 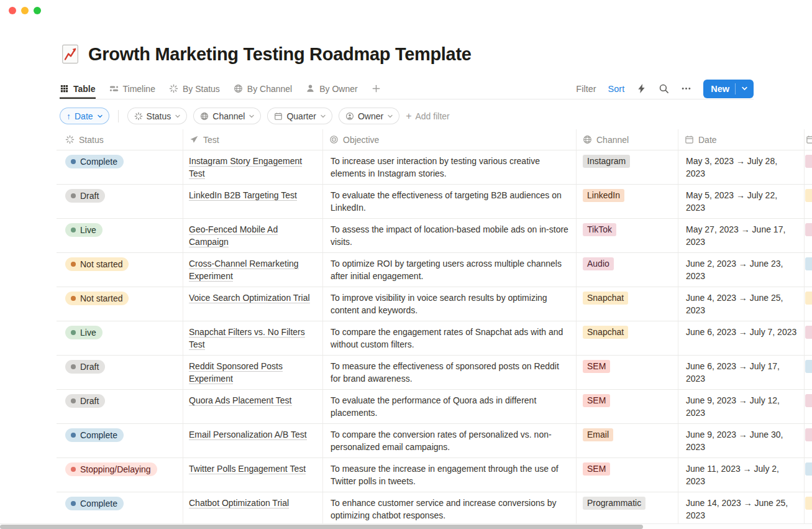 I want to click on view-tab-table: Table, so click(x=78, y=88).